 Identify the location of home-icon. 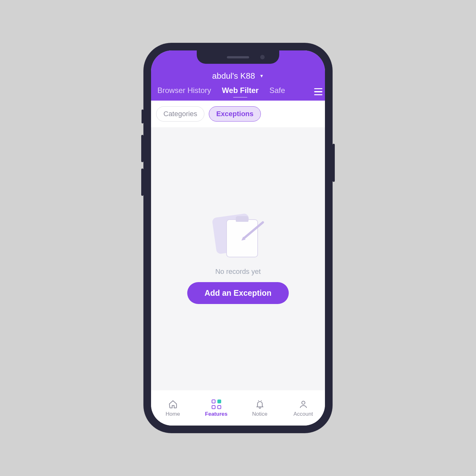
(173, 404).